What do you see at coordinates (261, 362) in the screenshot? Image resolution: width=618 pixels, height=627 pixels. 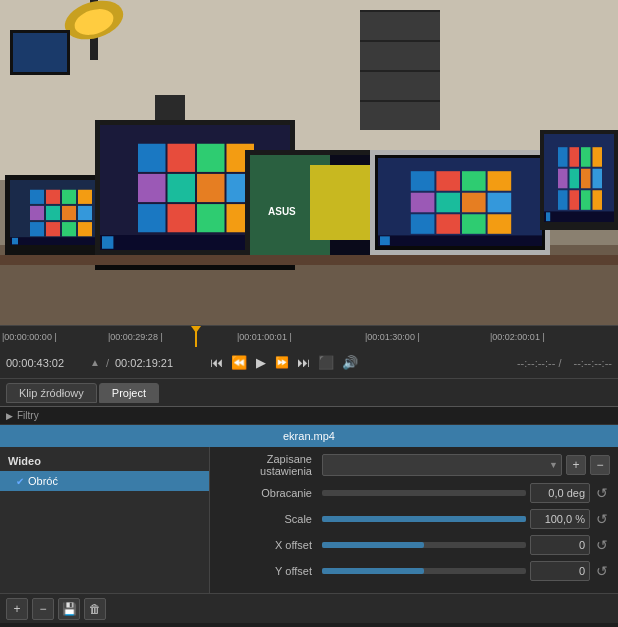 I see `btn-play: ▶` at bounding box center [261, 362].